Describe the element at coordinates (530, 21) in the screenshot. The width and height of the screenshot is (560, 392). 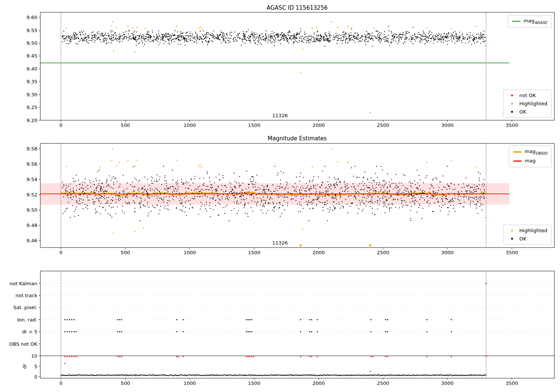
I see `plot1-line-legend: magAGASC` at that location.